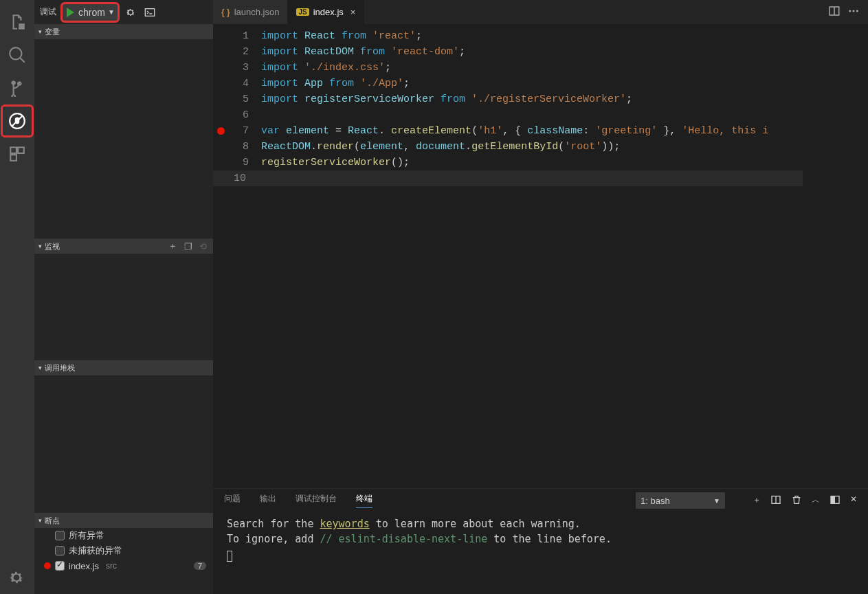 The image size is (868, 594). What do you see at coordinates (326, 12) in the screenshot?
I see `editor-tab: JSindex.js×` at bounding box center [326, 12].